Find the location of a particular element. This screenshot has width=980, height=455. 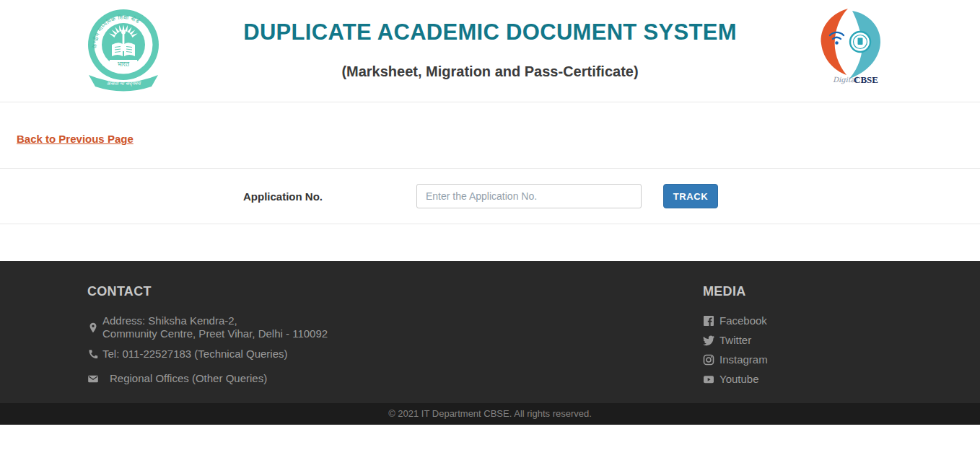

address-line-1: Address: Shiksha Kendra-2, is located at coordinates (215, 321).